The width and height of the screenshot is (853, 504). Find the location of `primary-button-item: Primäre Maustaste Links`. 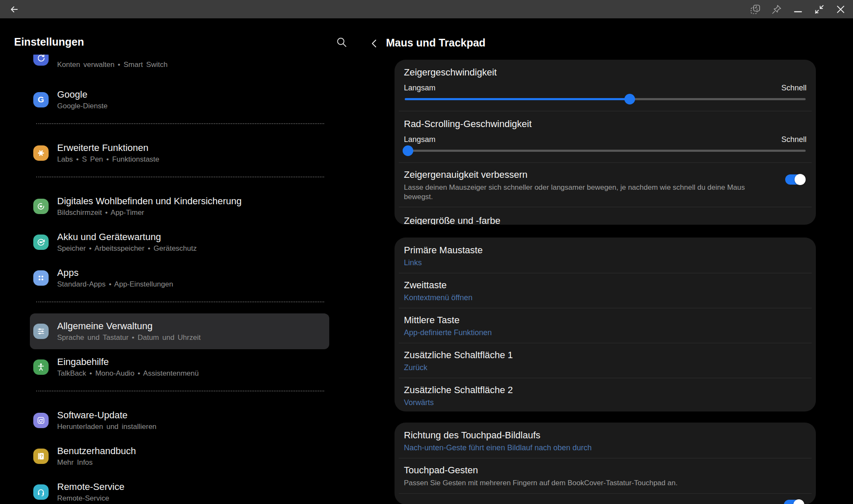

primary-button-item: Primäre Maustaste Links is located at coordinates (605, 256).